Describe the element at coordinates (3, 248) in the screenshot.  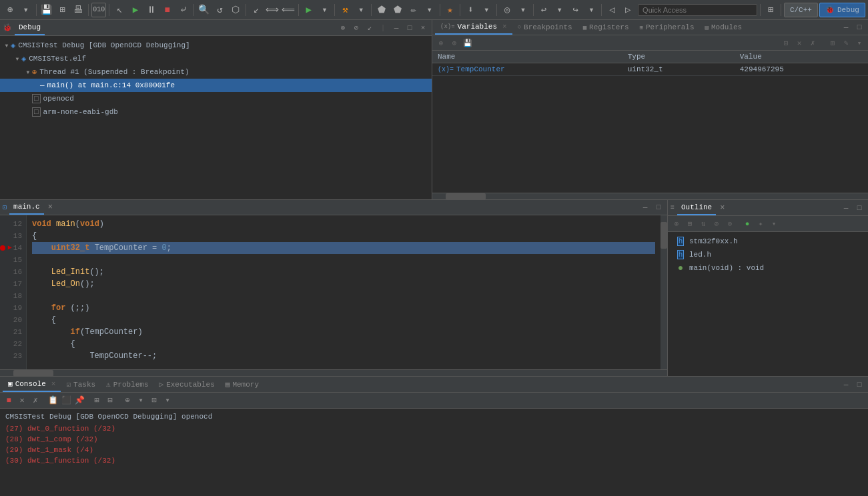
I see `breakpoint-dot` at that location.